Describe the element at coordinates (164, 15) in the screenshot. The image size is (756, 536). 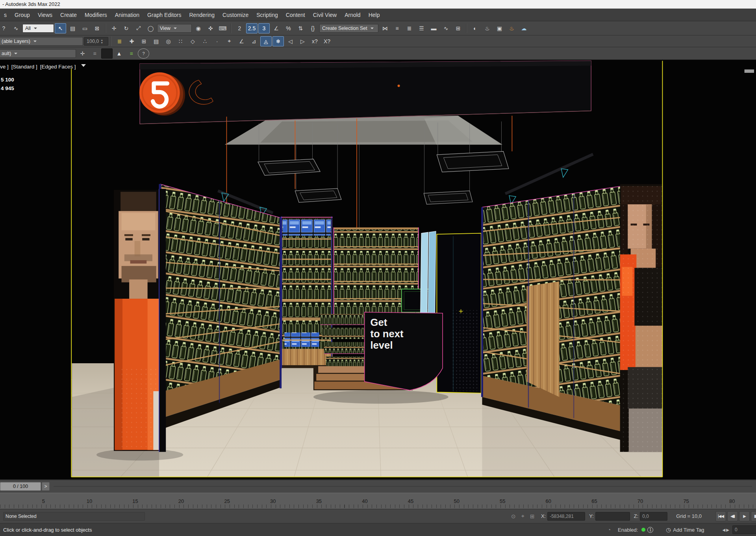
I see `menu-graph-editors: Graph Editors` at that location.